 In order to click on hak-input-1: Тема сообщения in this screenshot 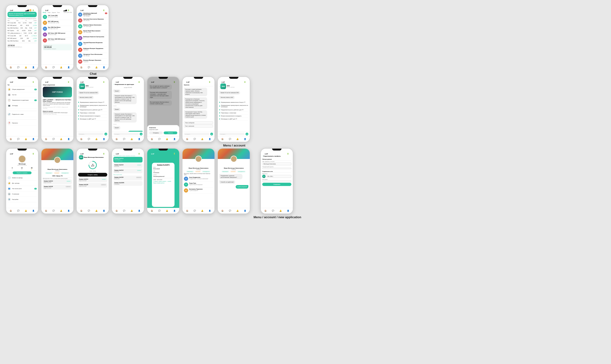, I will do `click(199, 123)`.